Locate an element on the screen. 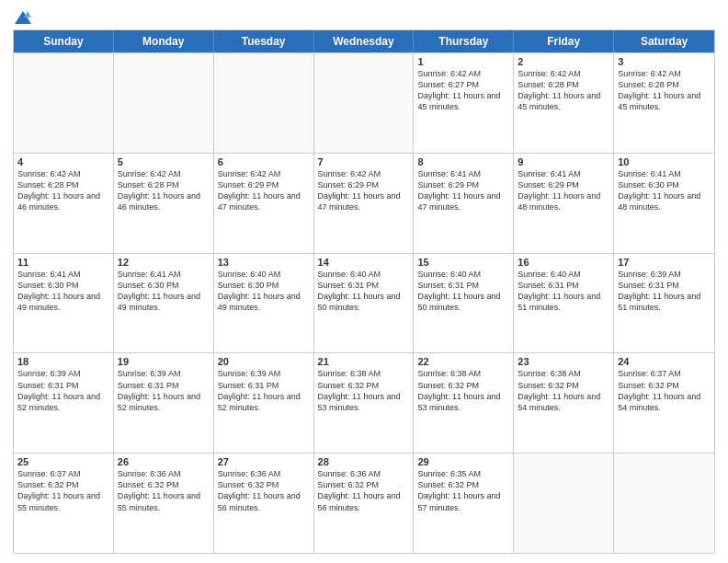 Image resolution: width=728 pixels, height=563 pixels. header-day-monday: Monday is located at coordinates (164, 41).